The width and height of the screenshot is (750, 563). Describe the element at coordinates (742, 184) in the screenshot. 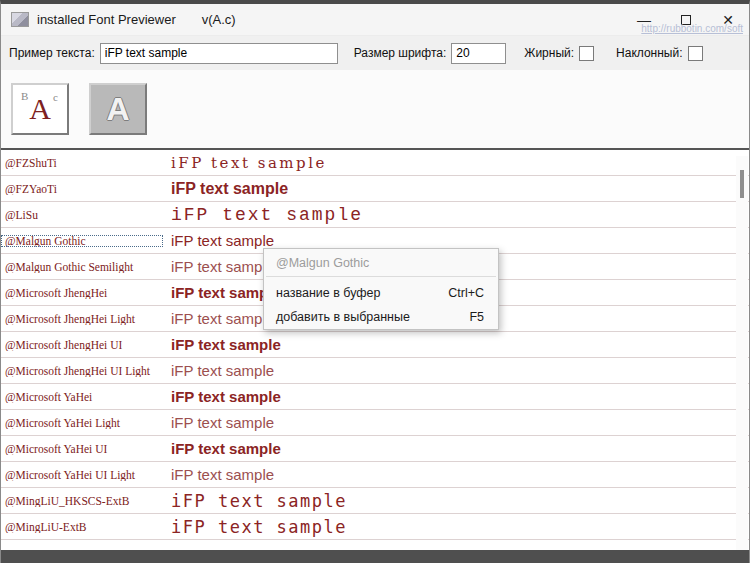

I see `scrollbar-thumb` at that location.